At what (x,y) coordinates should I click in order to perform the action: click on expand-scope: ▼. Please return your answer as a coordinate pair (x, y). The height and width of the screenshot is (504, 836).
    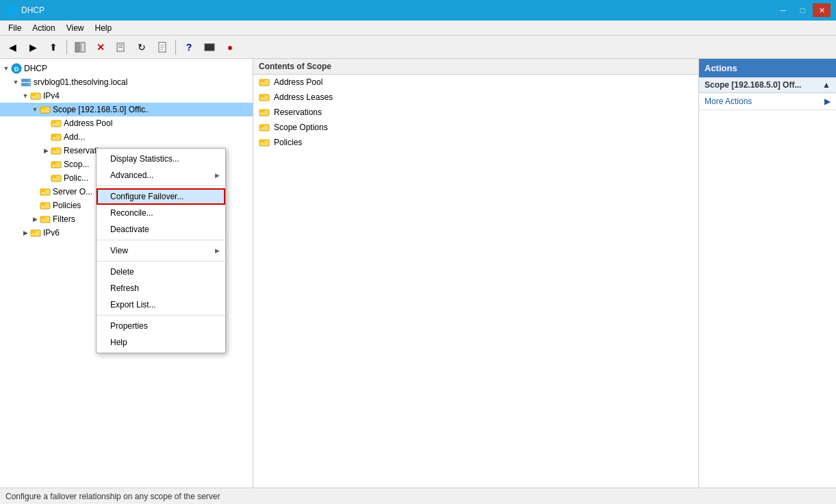
    Looking at the image, I should click on (35, 110).